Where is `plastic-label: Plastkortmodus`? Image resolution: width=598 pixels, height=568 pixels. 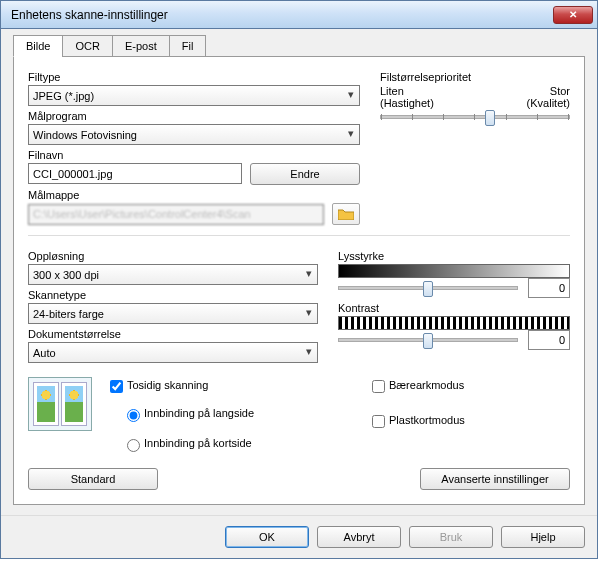
plastic-label: Plastkortmodus is located at coordinates (427, 420).